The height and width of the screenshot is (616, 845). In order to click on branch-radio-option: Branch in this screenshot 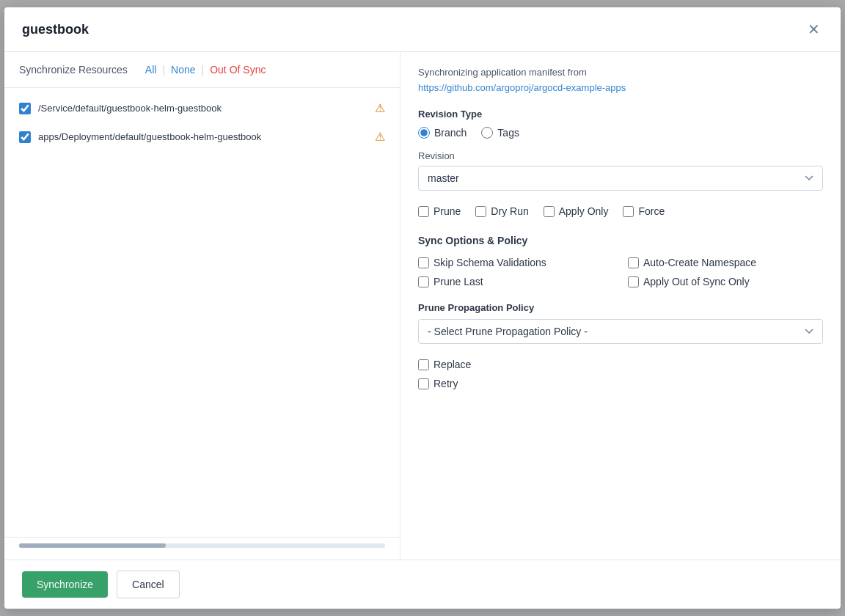, I will do `click(442, 133)`.